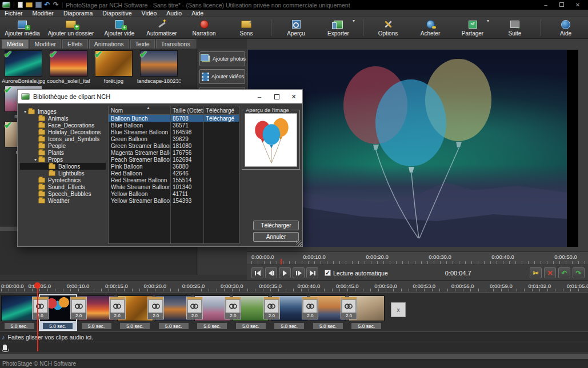  What do you see at coordinates (78, 13) in the screenshot?
I see `menu-diaporama: Diaporama` at bounding box center [78, 13].